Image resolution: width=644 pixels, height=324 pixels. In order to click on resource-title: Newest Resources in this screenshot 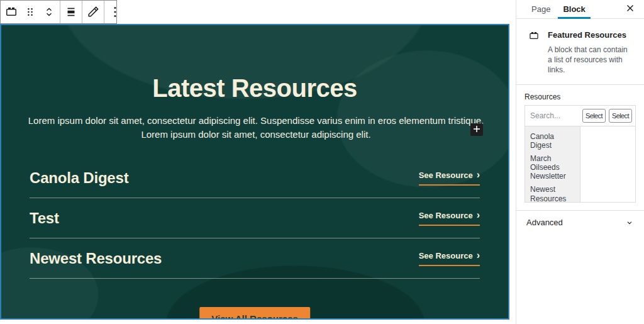, I will do `click(96, 259)`.